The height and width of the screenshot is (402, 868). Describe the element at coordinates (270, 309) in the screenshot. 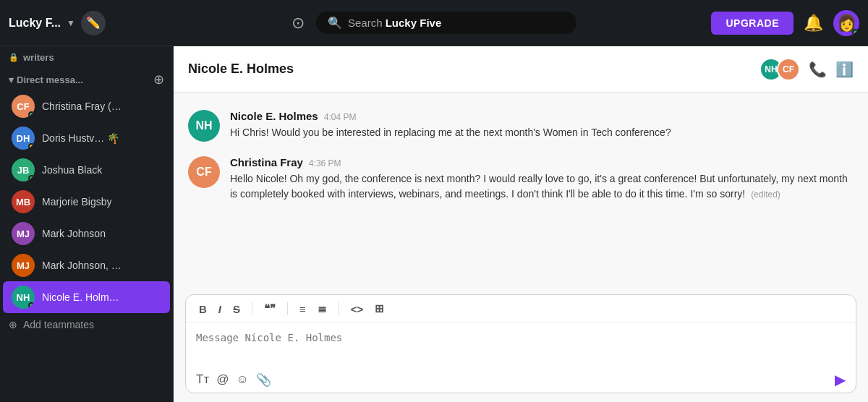

I see `quote-button: ❝❞` at that location.